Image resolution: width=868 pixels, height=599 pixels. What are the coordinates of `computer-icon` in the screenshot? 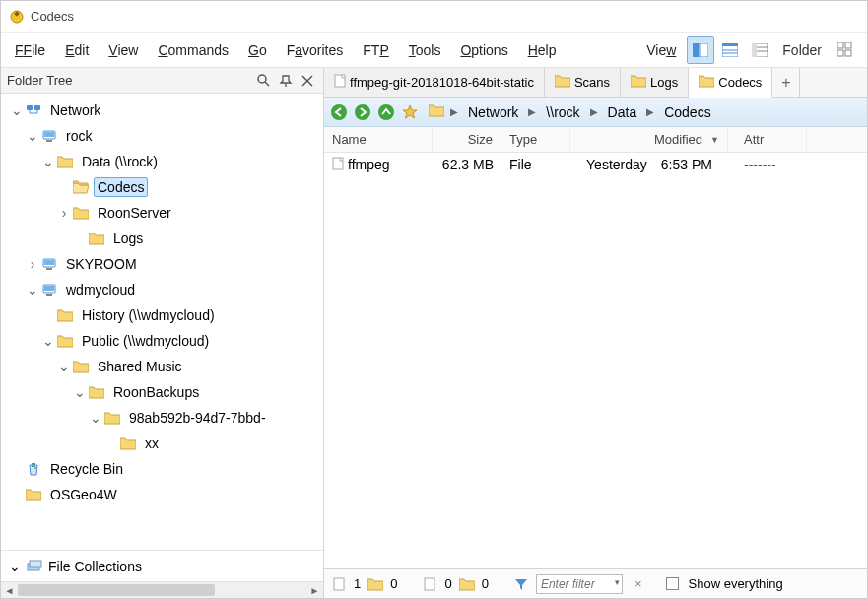 It's located at (49, 264).